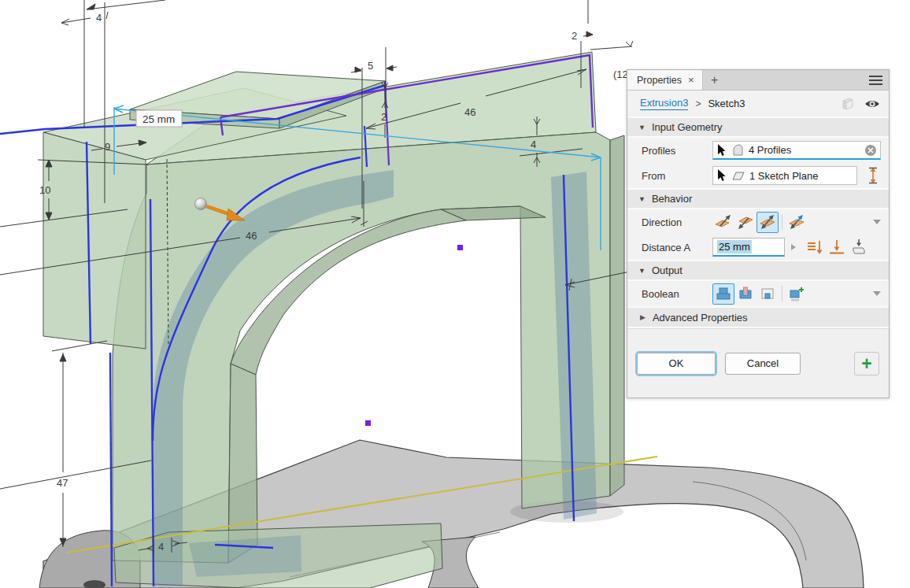 This screenshot has height=588, width=910. Describe the element at coordinates (837, 247) in the screenshot. I see `extent-to-button` at that location.